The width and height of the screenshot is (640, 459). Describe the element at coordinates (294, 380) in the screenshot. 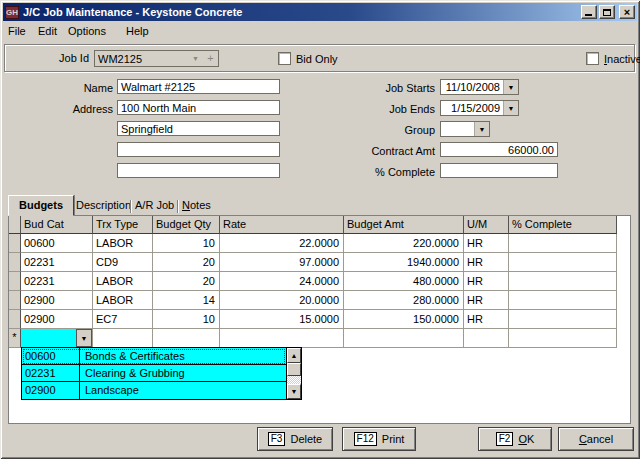

I see `scrollbar-track` at that location.